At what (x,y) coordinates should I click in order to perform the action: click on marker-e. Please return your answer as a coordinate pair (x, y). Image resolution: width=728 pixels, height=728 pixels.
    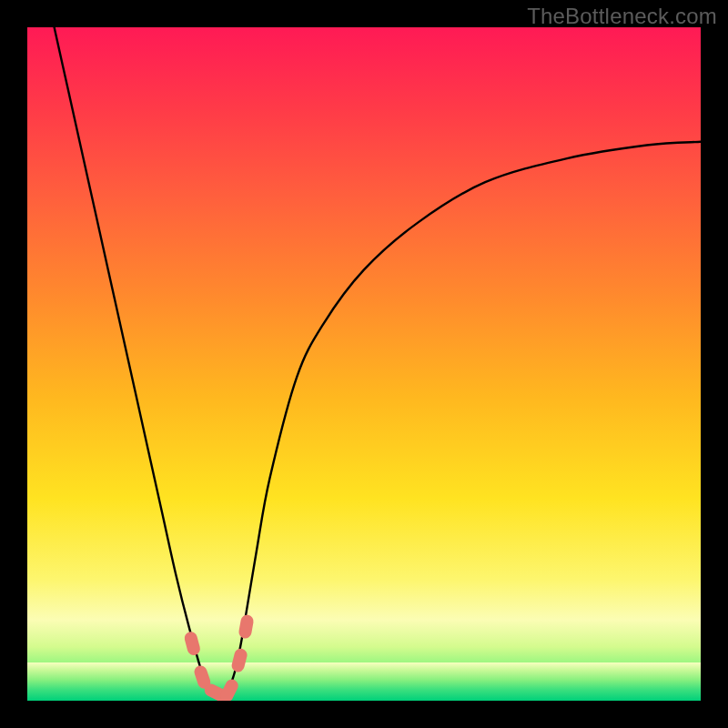
    Looking at the image, I should click on (239, 661).